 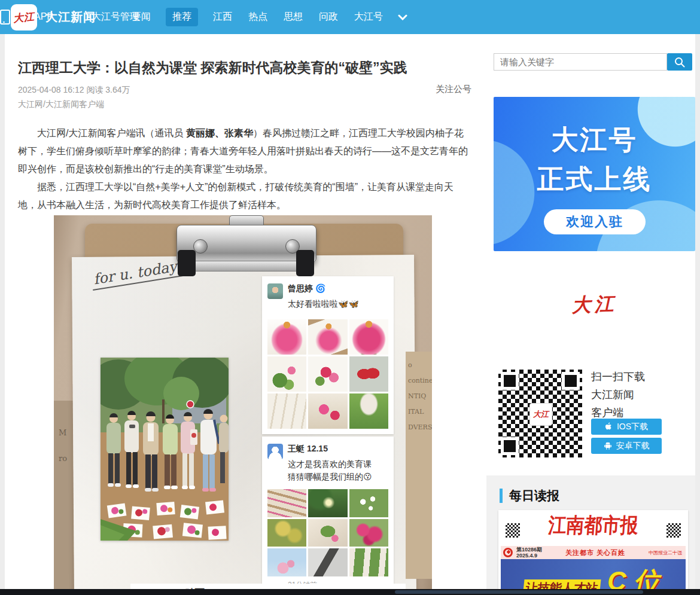 I want to click on authors: 黄丽娜、张素华, so click(x=220, y=133).